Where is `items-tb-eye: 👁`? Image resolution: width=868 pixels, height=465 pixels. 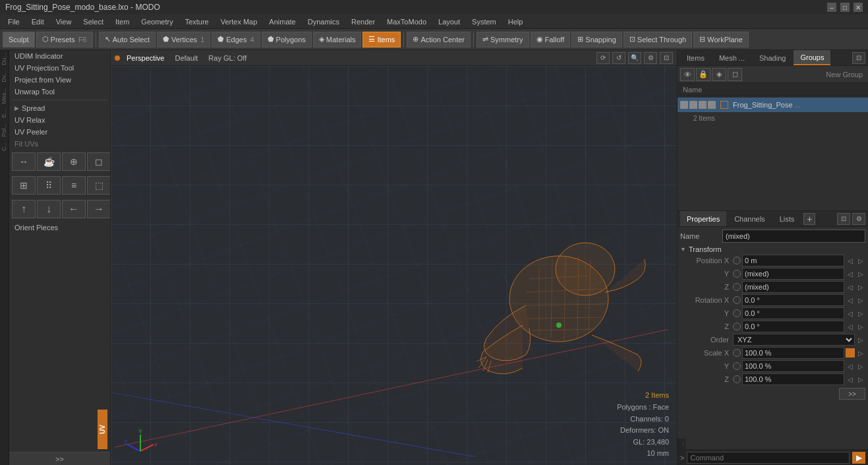 items-tb-eye: 👁 is located at coordinates (687, 75).